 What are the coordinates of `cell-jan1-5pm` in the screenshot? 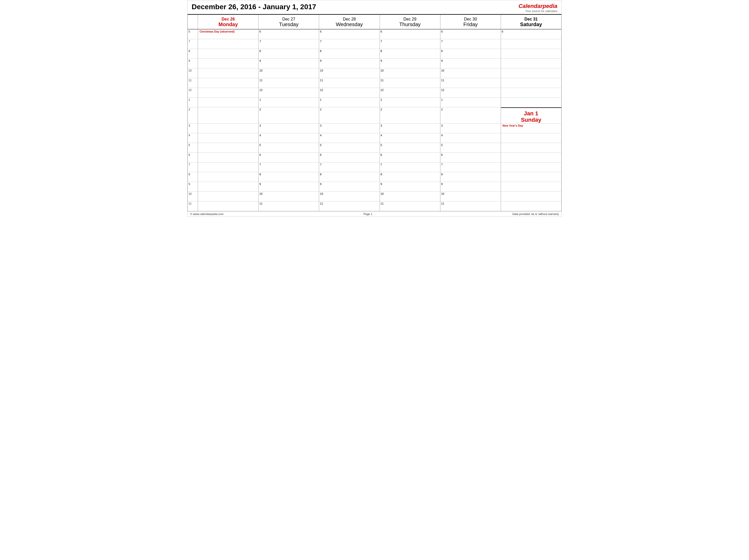 It's located at (531, 148).